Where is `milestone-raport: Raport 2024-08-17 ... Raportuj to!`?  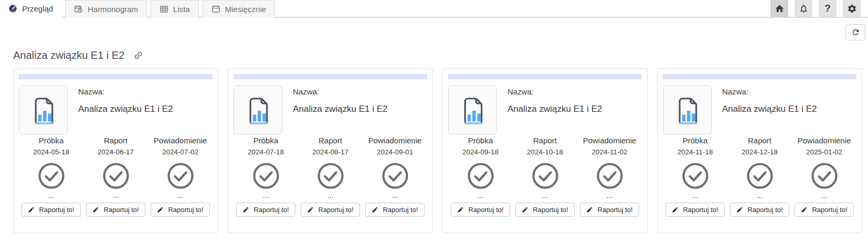
milestone-raport: Raport 2024-08-17 ... Raportuj to! is located at coordinates (331, 176).